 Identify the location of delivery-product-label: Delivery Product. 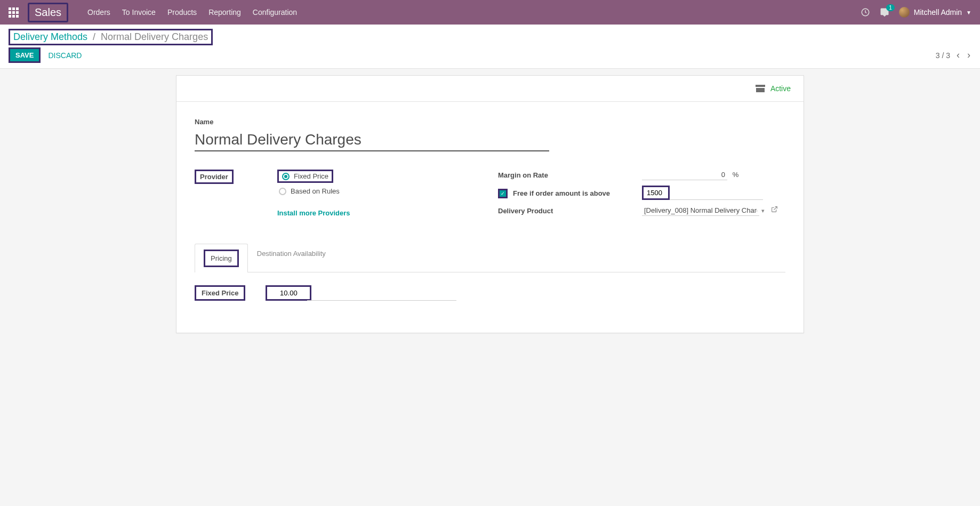
(570, 211).